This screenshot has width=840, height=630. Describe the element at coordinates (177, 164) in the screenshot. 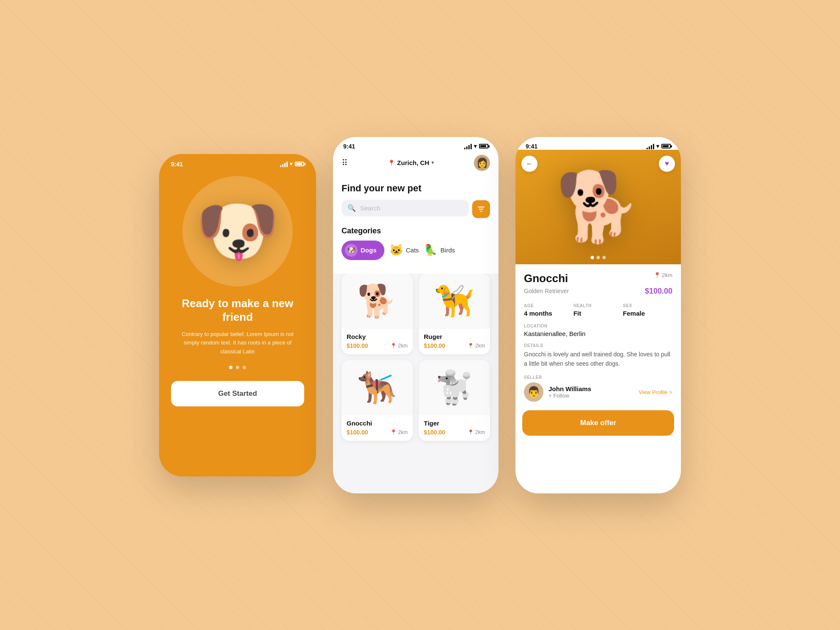

I see `status-time-1: 9:41` at that location.